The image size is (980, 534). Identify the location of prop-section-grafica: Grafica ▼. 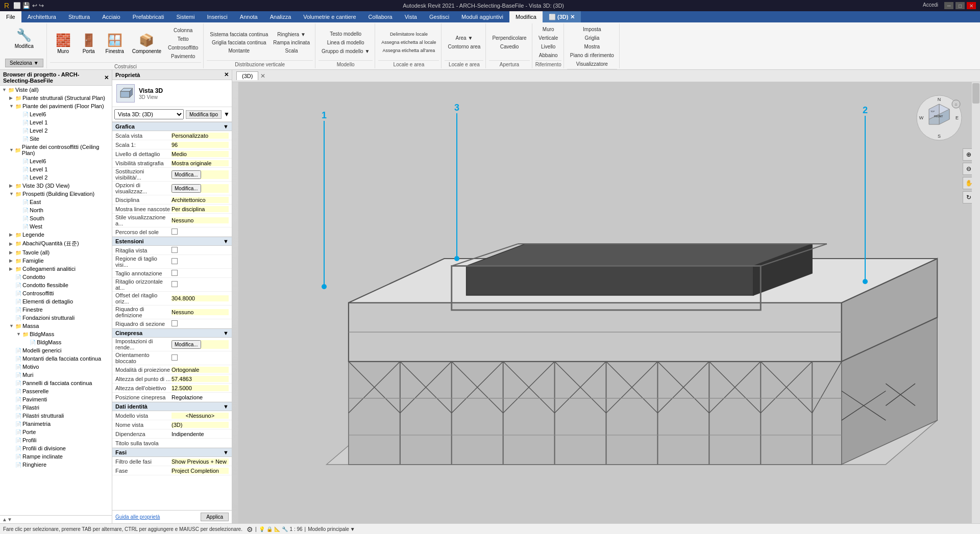
(172, 126).